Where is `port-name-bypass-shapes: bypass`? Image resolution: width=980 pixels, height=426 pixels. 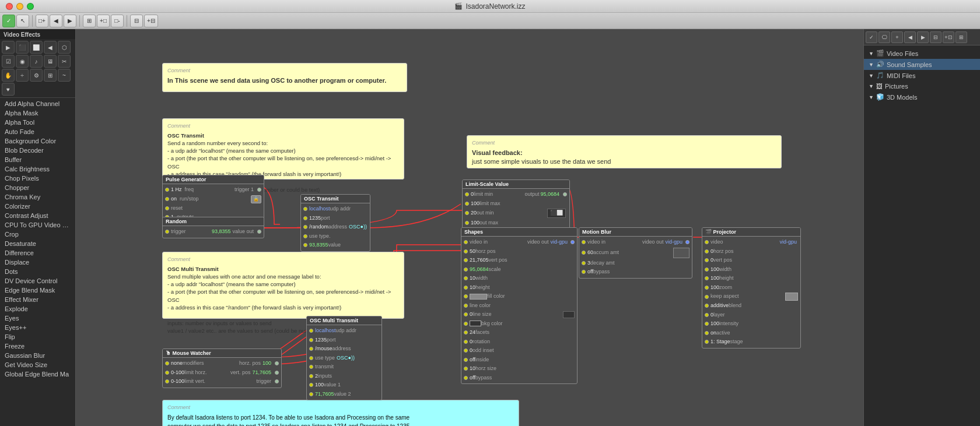
port-name-bypass-shapes: bypass is located at coordinates (484, 378).